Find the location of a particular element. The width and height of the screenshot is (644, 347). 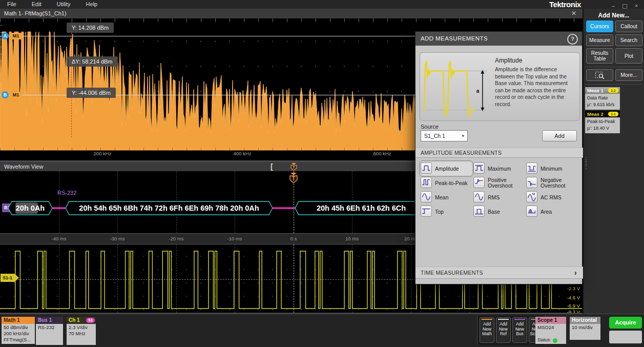

measurement-label: Minimum is located at coordinates (551, 169).